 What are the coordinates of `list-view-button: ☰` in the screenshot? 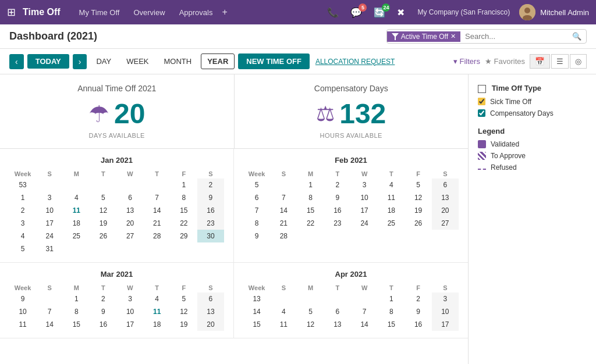 It's located at (560, 62).